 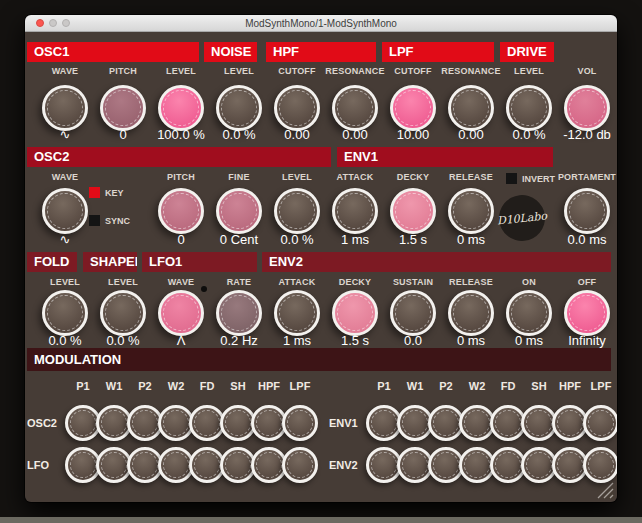 What do you see at coordinates (239, 313) in the screenshot?
I see `knob-row3-3-rate` at bounding box center [239, 313].